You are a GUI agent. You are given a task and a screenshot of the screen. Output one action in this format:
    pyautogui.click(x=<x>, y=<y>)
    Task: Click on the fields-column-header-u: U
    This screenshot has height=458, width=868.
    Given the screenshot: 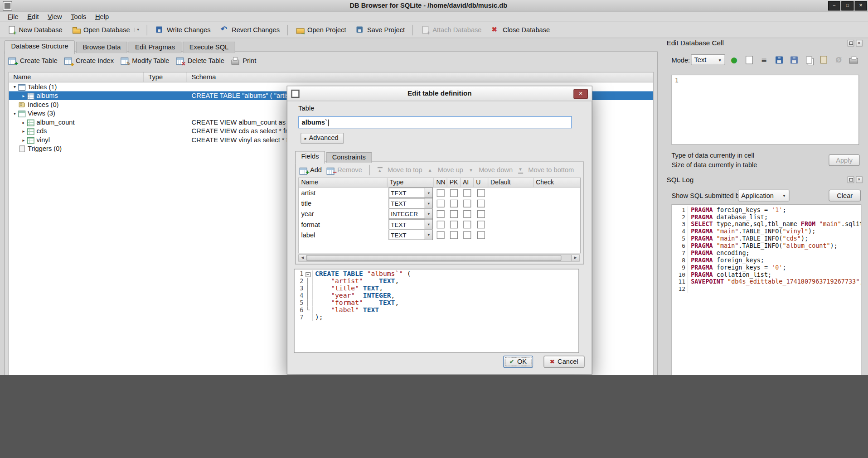 What is the action you would take?
    pyautogui.click(x=481, y=183)
    